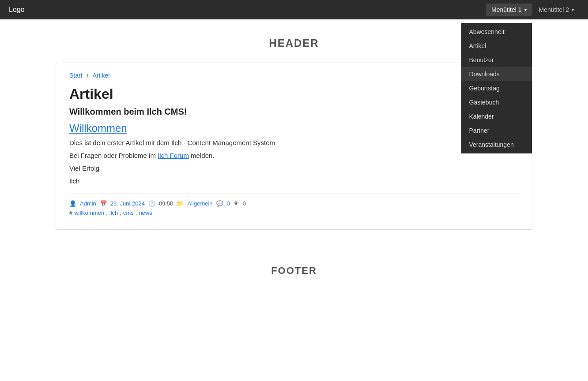 This screenshot has width=588, height=381. What do you see at coordinates (294, 155) in the screenshot?
I see `article-body-text2: Bei Fragen oder Probleme im Ilch Forum m…` at bounding box center [294, 155].